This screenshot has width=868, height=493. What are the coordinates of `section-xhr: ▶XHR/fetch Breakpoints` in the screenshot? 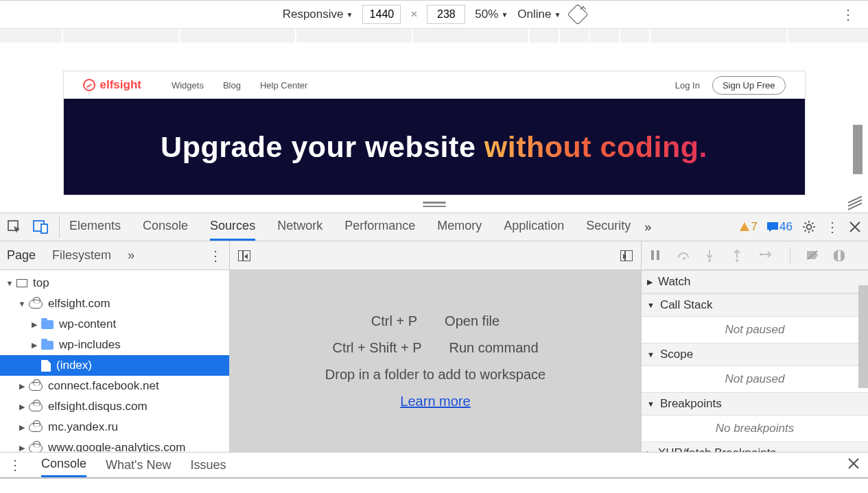 It's located at (755, 447).